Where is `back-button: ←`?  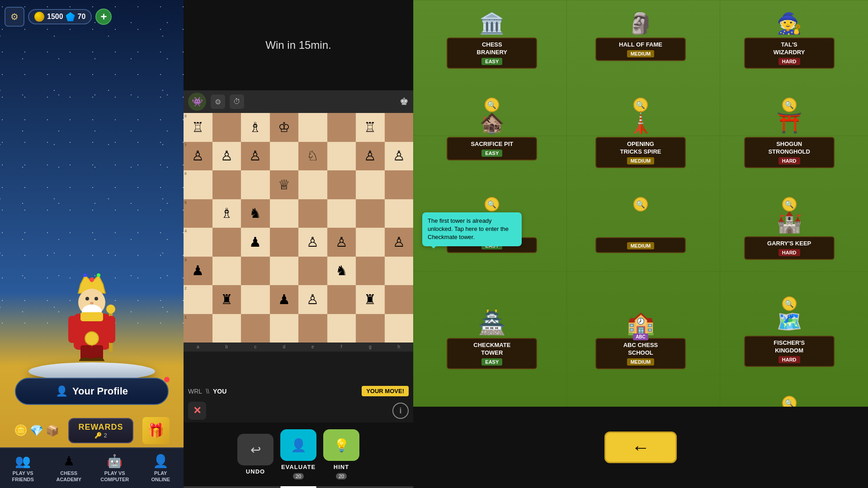
back-button: ← is located at coordinates (641, 447).